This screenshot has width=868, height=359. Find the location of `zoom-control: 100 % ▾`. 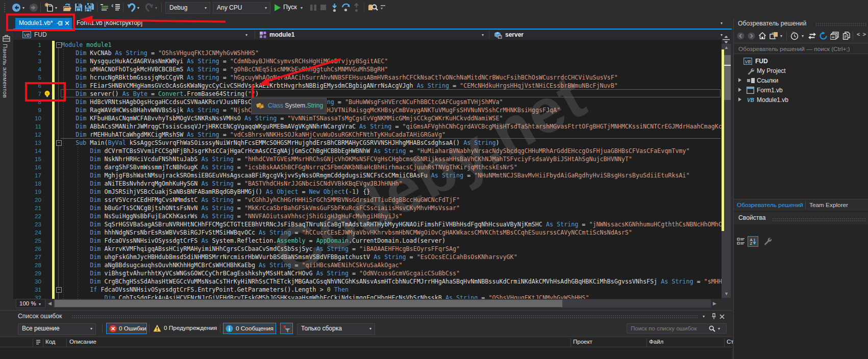

zoom-control: 100 % ▾ is located at coordinates (31, 303).